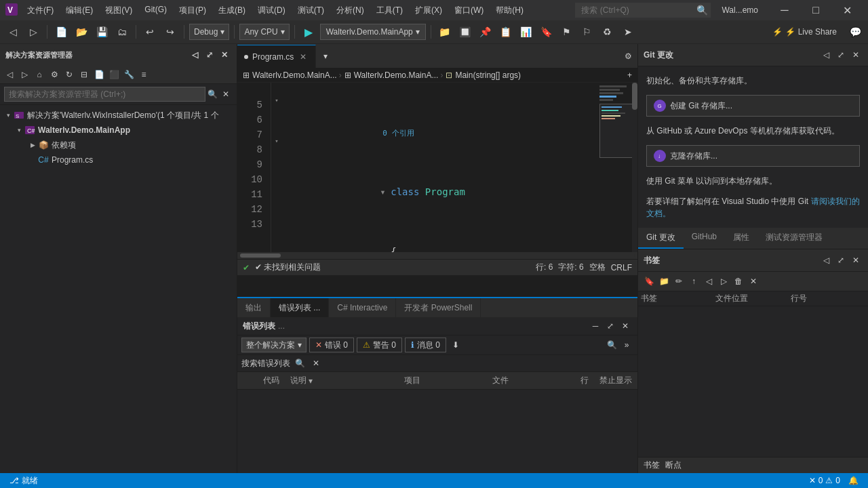 This screenshot has height=488, width=868. Describe the element at coordinates (118, 115) in the screenshot. I see `tree-item-solution: ▾ S 解决方案'Walterlv.WixInstallerDemo'(1 个项…` at that location.